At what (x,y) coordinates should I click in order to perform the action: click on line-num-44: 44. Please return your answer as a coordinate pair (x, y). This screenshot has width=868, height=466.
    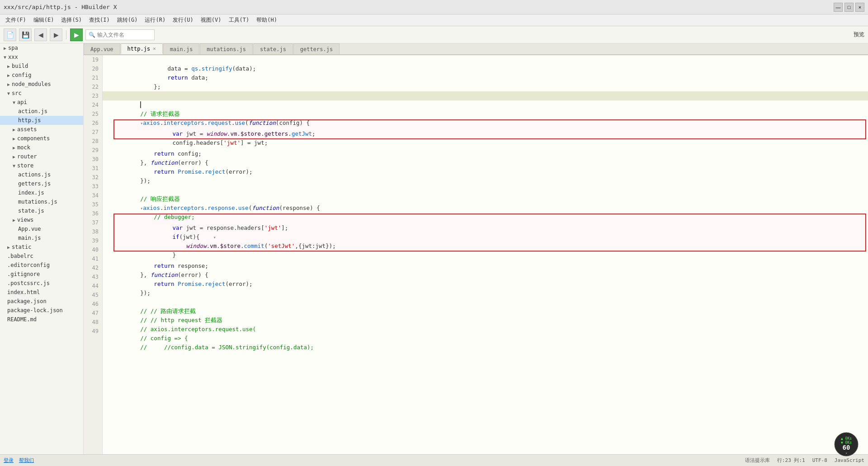
    Looking at the image, I should click on (91, 286).